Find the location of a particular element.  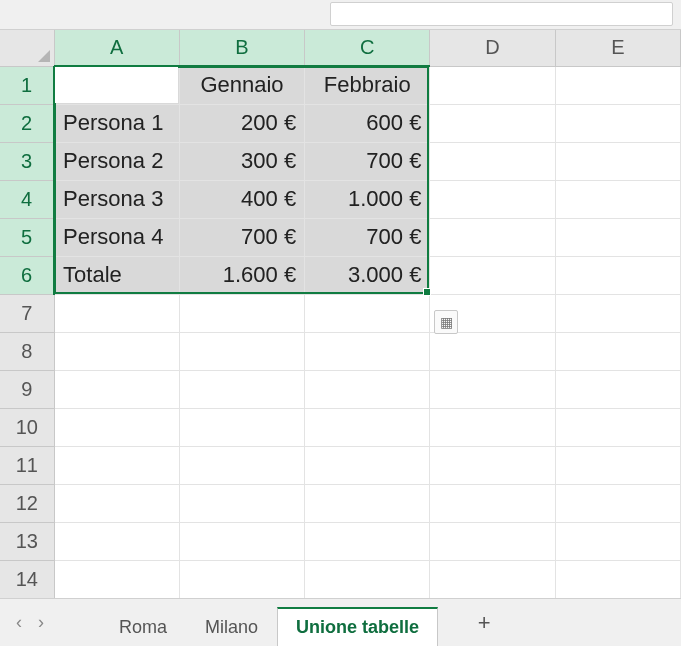

cell-B14 is located at coordinates (242, 579).